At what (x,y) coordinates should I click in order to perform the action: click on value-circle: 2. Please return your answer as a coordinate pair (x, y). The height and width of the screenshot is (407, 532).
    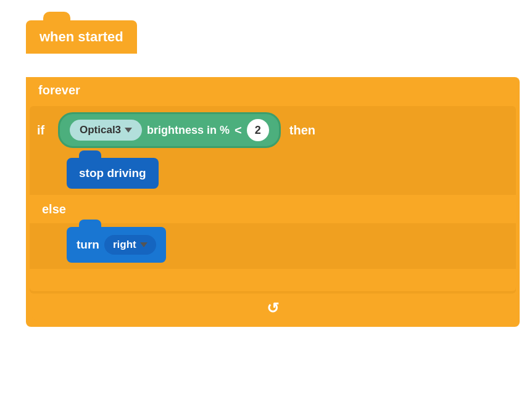
    Looking at the image, I should click on (258, 130).